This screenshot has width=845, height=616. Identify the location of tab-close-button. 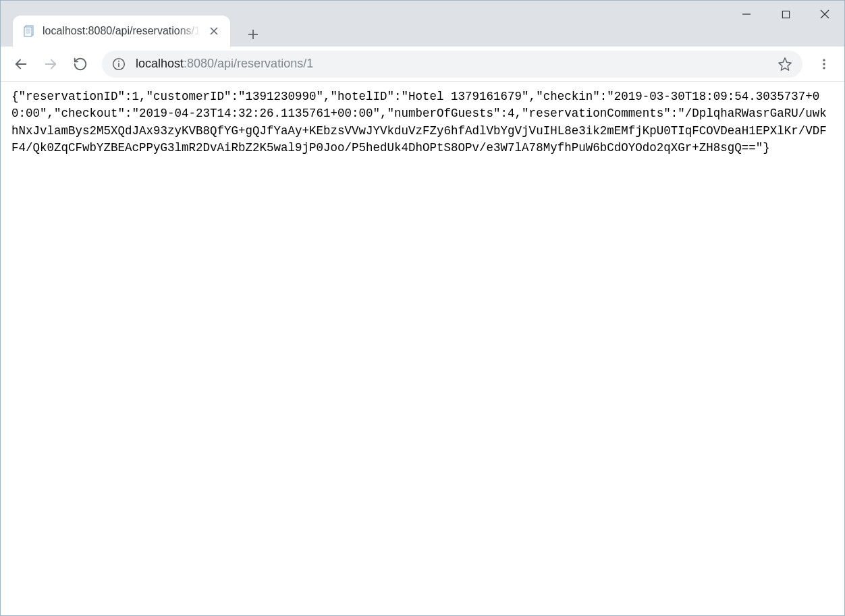
(214, 31).